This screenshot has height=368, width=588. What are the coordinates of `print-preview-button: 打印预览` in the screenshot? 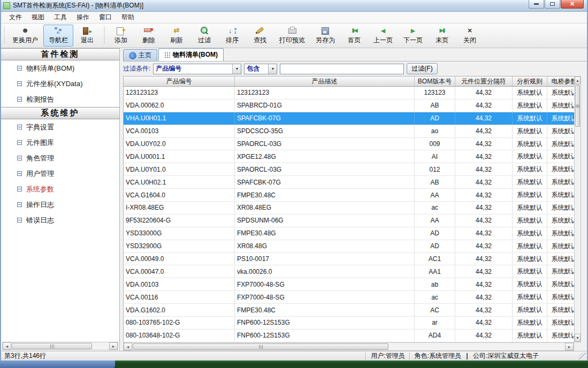 It's located at (292, 35).